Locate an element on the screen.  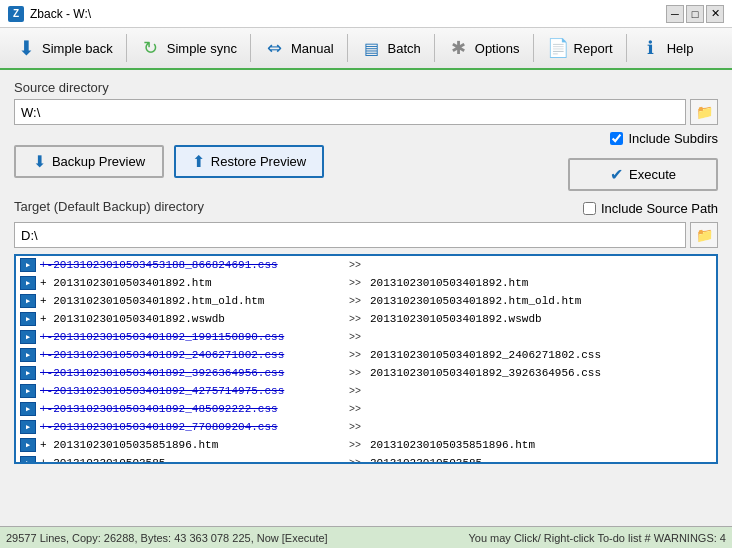
minimize-button: ─ is located at coordinates (675, 14).